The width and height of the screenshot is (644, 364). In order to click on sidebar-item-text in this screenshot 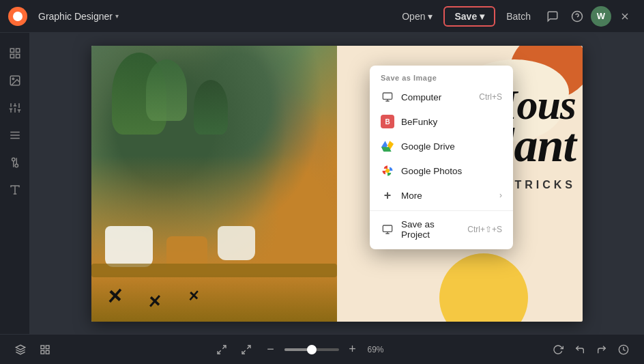, I will do `click(15, 190)`.